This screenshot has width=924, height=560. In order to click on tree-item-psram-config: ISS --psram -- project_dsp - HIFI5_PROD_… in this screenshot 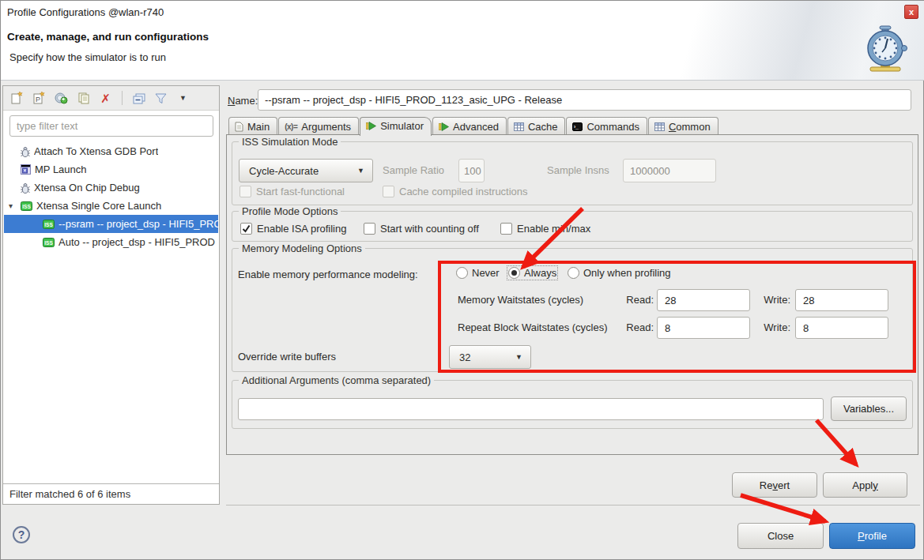, I will do `click(111, 224)`.